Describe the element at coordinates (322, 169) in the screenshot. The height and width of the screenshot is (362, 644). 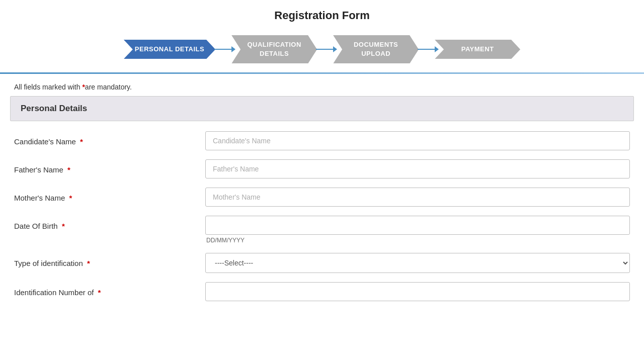
I see `field-row-fathers-name: Father's Name *` at that location.